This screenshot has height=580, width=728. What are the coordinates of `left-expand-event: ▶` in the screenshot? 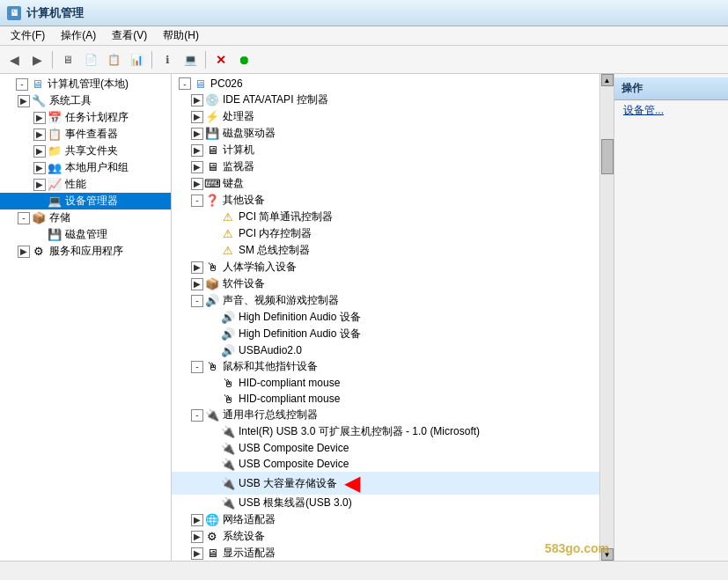 It's located at (40, 135).